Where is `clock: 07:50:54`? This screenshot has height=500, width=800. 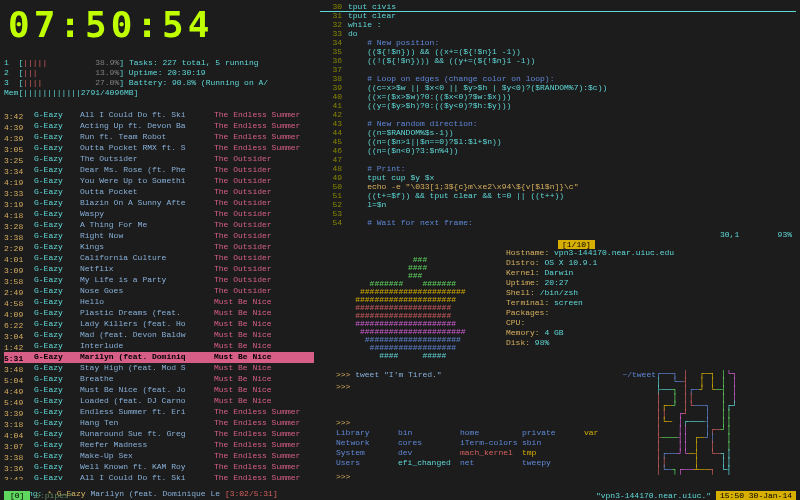 clock: 07:50:54 is located at coordinates (110, 24).